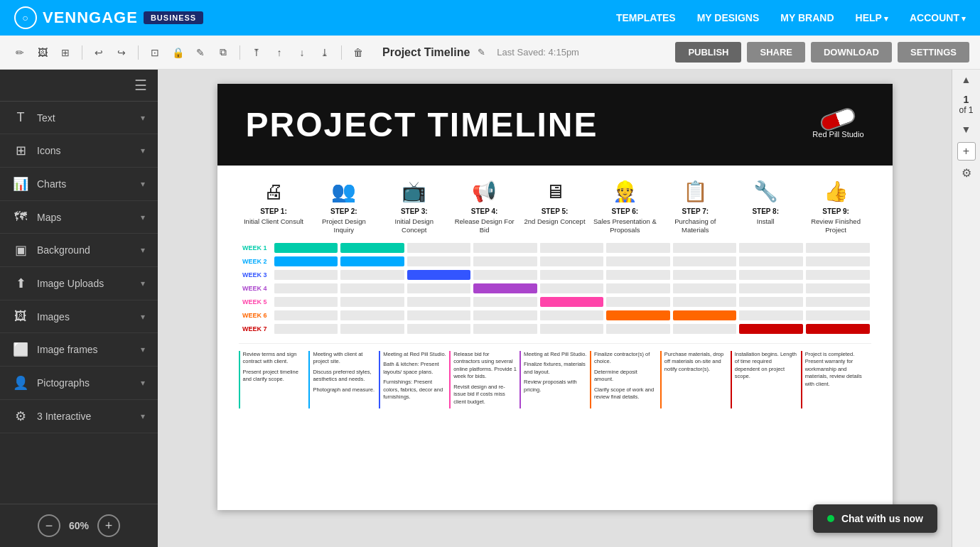  What do you see at coordinates (791, 18) in the screenshot?
I see `nav-links: TEMPLATES MY DESIGNS MY BRAND HELP ACCOU…` at bounding box center [791, 18].